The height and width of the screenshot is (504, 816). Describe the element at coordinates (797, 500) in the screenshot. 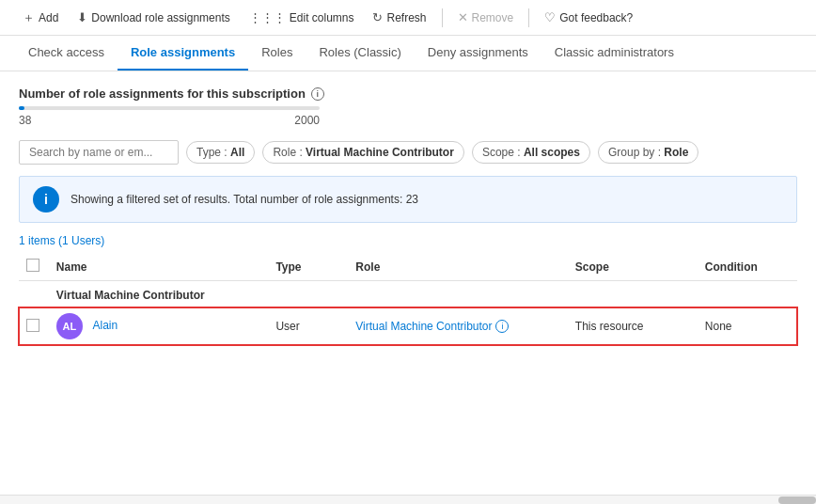

I see `scrollbar-thumb` at that location.